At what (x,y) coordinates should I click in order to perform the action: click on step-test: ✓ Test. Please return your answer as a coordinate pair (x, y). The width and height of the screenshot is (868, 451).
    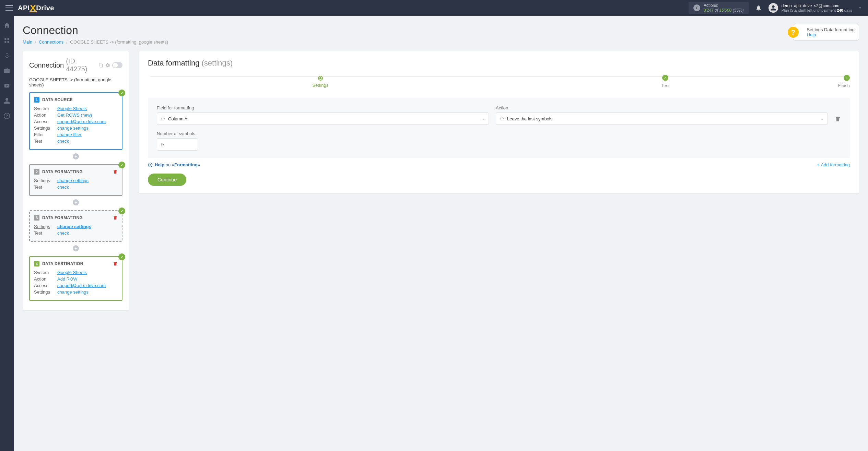
    Looking at the image, I should click on (666, 81).